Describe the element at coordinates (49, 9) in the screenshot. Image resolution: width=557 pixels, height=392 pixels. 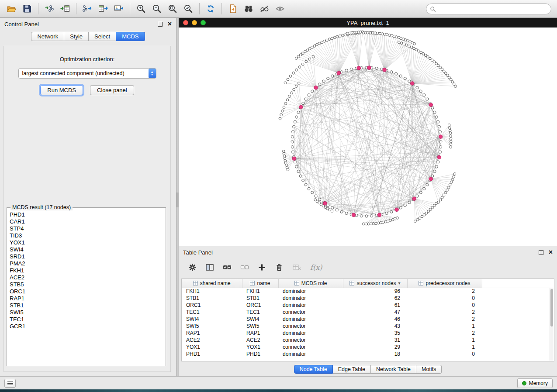
I see `import-network-button` at that location.